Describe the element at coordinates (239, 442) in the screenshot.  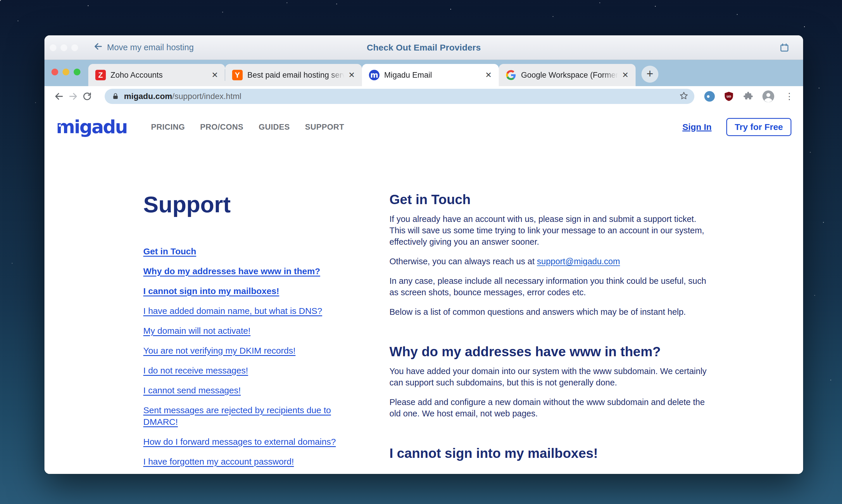
I see `toc-link-forward-external: How do I forward messages to external do…` at that location.